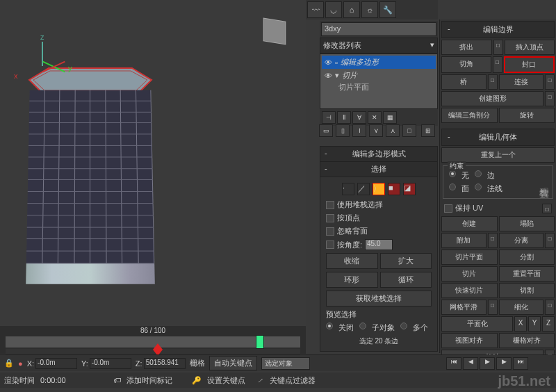 The height and width of the screenshot is (392, 556). What do you see at coordinates (470, 115) in the screenshot?
I see `edit-tri-button: 编辑三角剖分` at bounding box center [470, 115].